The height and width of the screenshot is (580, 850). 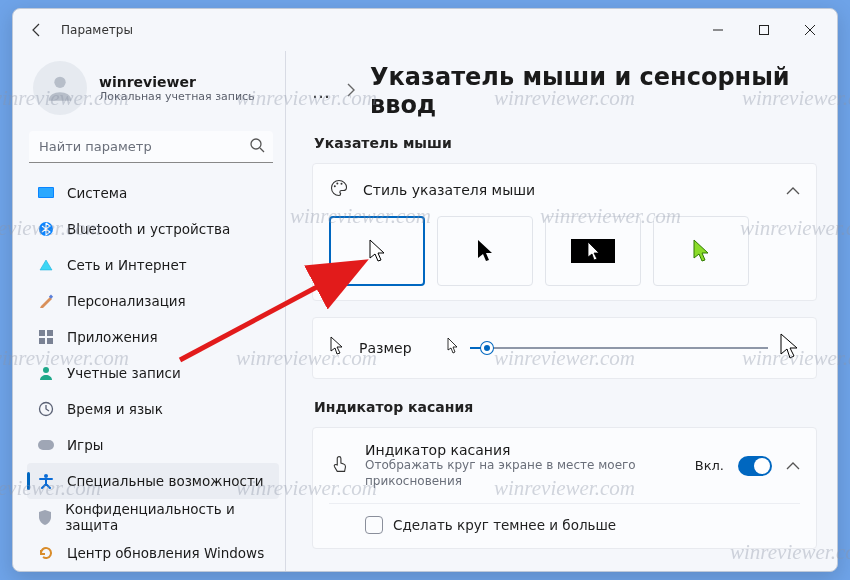 What do you see at coordinates (46, 229) in the screenshot?
I see `bluetooth-icon` at bounding box center [46, 229].